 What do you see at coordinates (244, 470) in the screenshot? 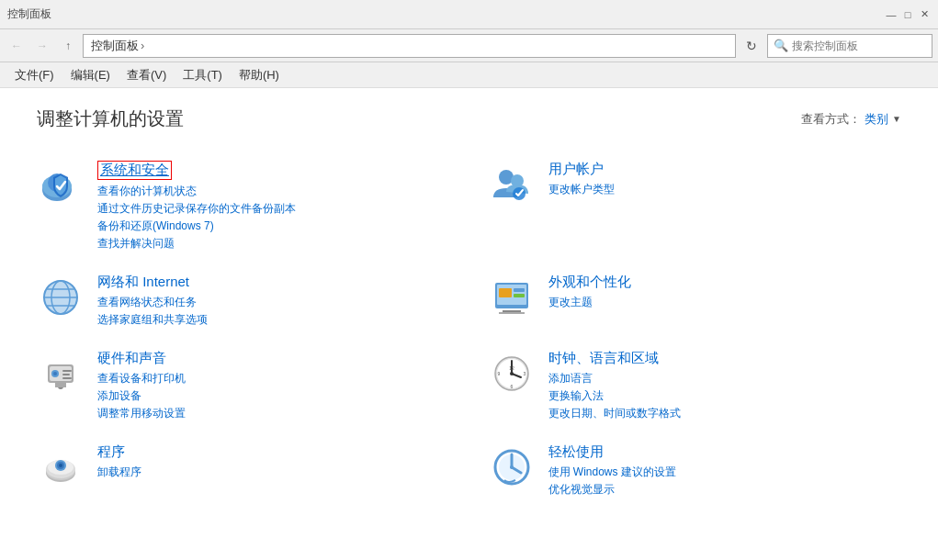
I see `cp-item-programs: 程序 卸载程序` at bounding box center [244, 470].